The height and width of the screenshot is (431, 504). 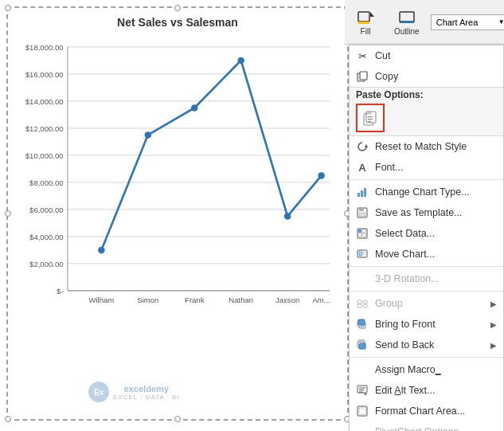 I want to click on assign-macro-icon, so click(x=362, y=370).